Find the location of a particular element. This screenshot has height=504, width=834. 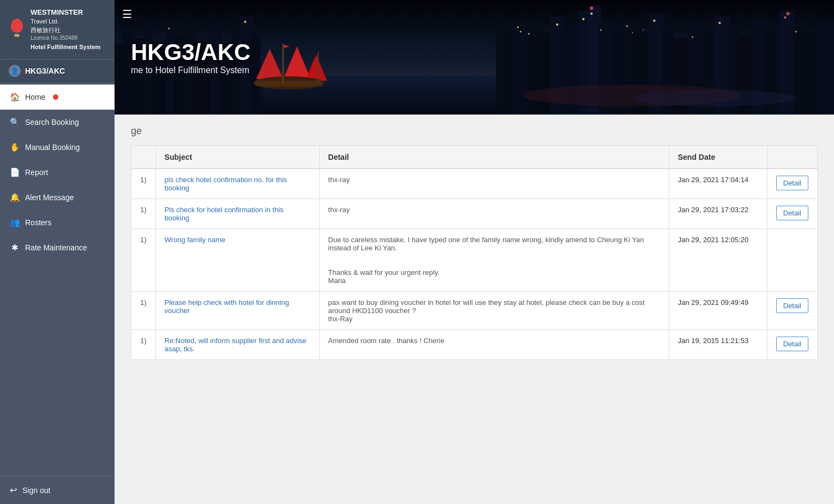

sidebar-item-alert-message: 🔔 Alert Message is located at coordinates (57, 197).